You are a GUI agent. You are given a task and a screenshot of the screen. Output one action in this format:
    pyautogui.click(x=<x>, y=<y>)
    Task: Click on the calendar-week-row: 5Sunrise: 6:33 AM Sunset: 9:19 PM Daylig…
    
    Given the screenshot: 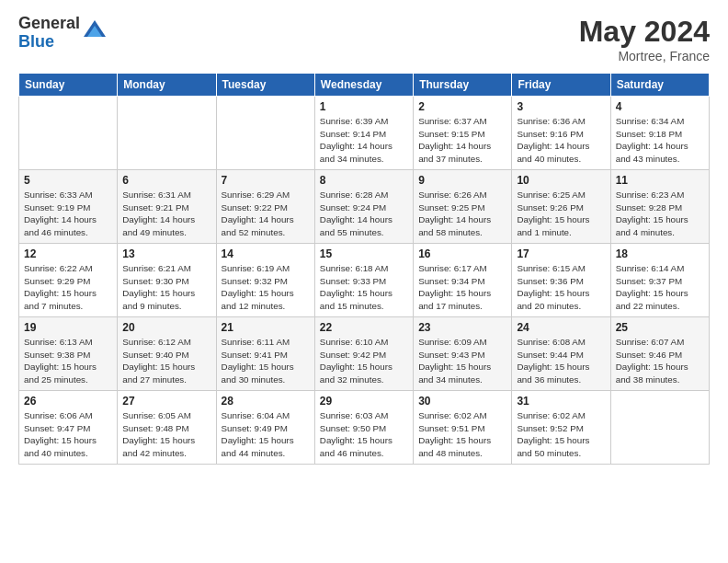 What is the action you would take?
    pyautogui.click(x=364, y=207)
    